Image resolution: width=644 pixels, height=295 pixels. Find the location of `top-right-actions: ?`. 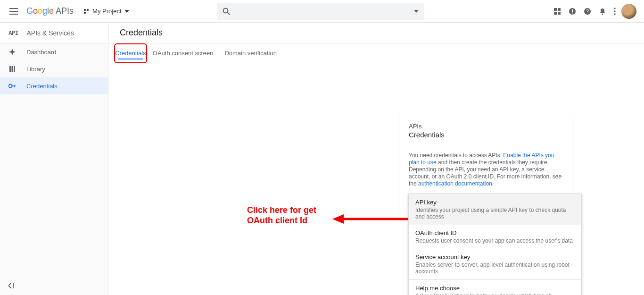

top-right-actions: ? is located at coordinates (593, 11).